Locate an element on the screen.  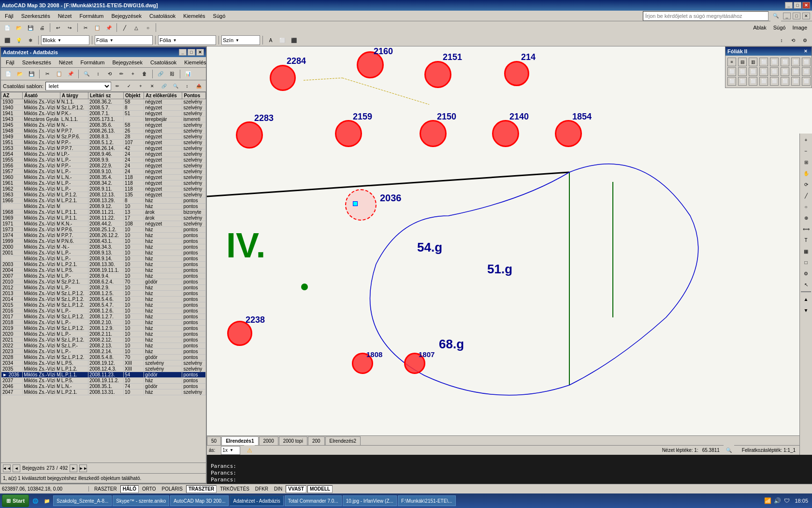
folia-4: ⬜ is located at coordinates (764, 62).